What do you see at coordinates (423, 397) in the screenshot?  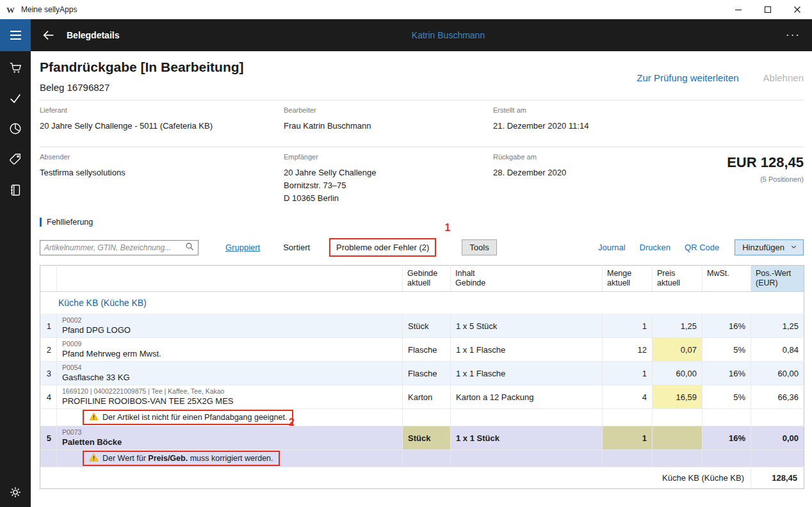 I see `table-row: 4 1669120 | 04002221009875 | Tee | Kaffe…` at bounding box center [423, 397].